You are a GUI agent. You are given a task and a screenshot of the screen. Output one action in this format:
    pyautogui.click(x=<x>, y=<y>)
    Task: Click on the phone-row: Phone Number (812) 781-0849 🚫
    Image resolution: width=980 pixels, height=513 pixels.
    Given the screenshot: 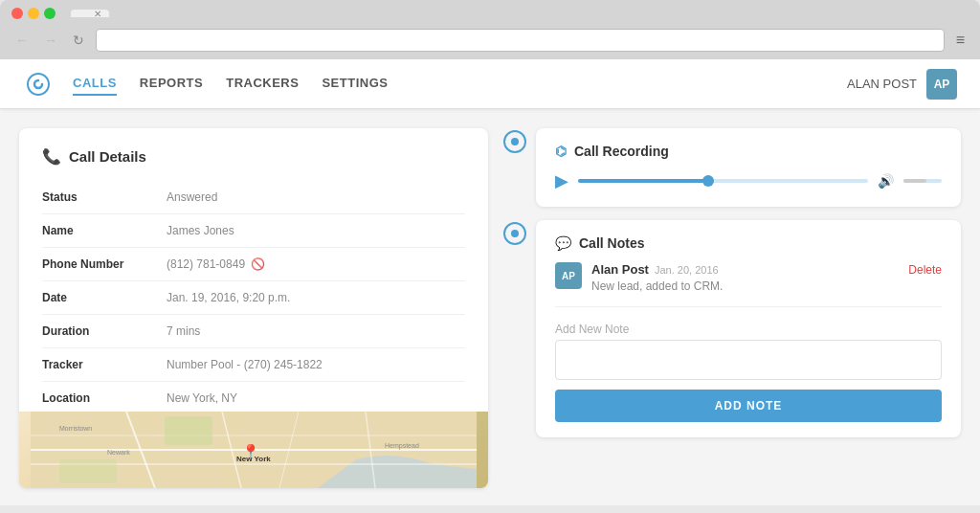 What is the action you would take?
    pyautogui.click(x=254, y=264)
    